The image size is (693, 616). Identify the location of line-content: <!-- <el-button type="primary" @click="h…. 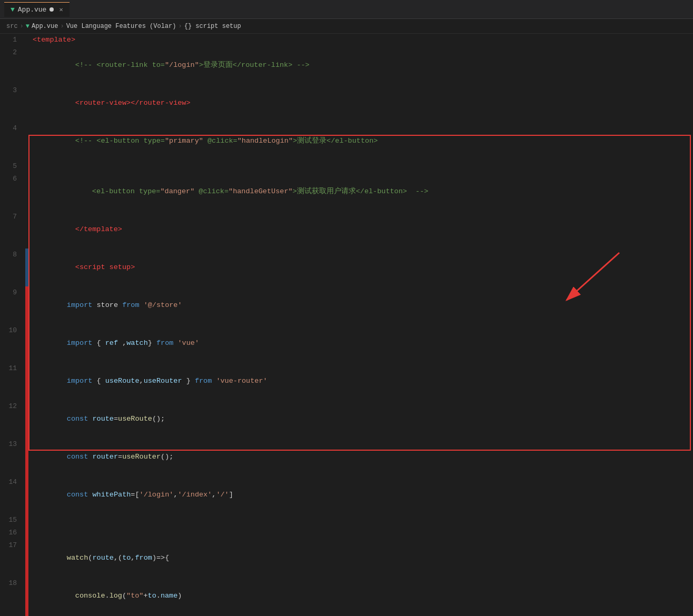
(361, 141).